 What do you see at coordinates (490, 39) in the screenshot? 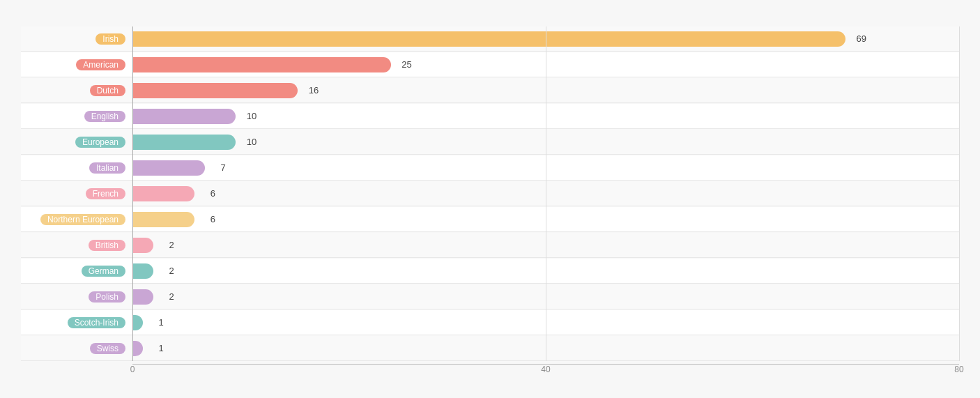
I see `bar-row: Irish69` at bounding box center [490, 39].